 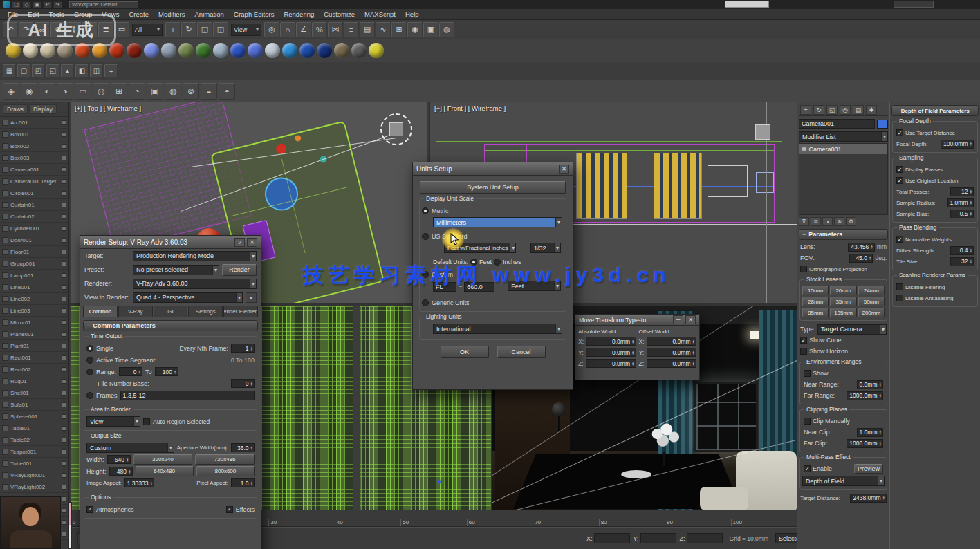 I want to click on menu-item: Animation, so click(x=210, y=14).